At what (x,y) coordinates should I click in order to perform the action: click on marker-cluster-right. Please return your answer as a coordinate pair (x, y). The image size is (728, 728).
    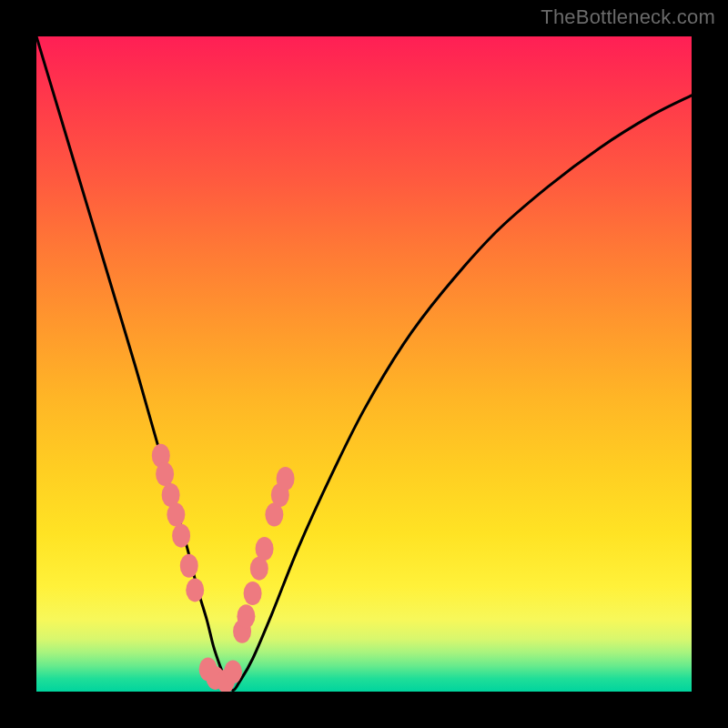
    Looking at the image, I should click on (264, 555).